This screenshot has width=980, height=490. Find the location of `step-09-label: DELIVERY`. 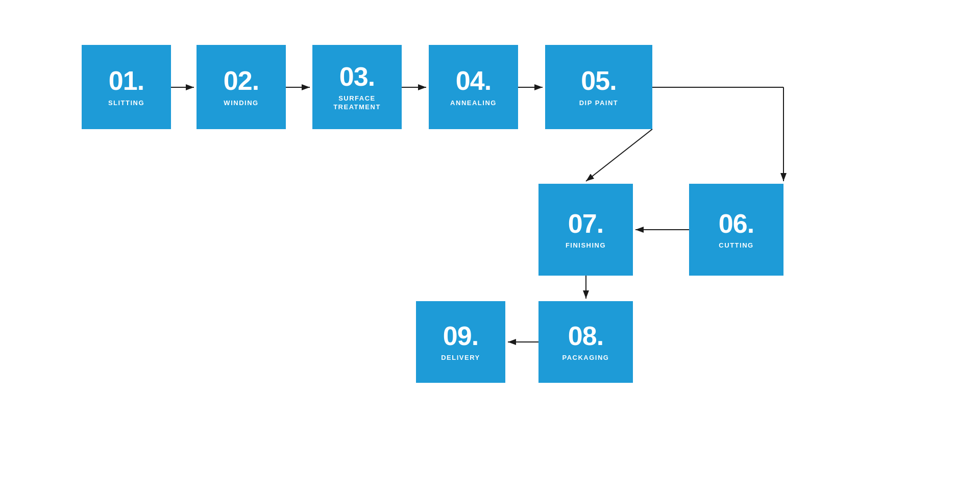

step-09-label: DELIVERY is located at coordinates (460, 358).